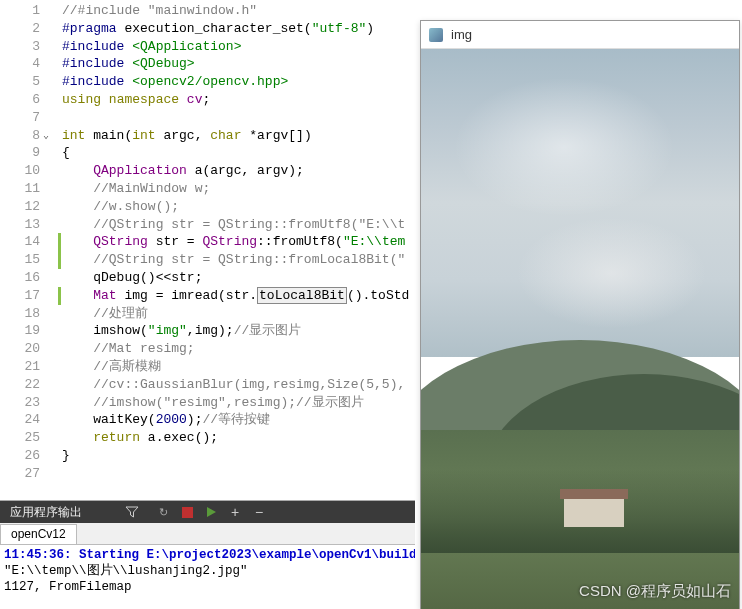  What do you see at coordinates (21, 29) in the screenshot?
I see `line-number: 2` at bounding box center [21, 29].